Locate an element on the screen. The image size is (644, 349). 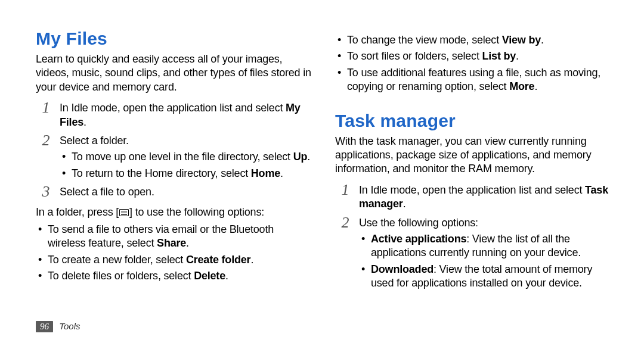
section-name: Tools is located at coordinates (69, 326).